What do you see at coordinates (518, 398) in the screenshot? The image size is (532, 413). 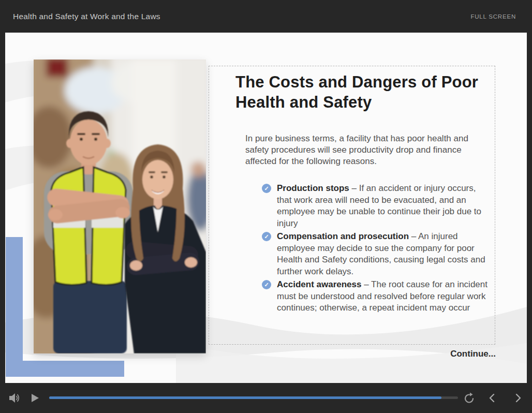 I see `chevron-right-icon` at bounding box center [518, 398].